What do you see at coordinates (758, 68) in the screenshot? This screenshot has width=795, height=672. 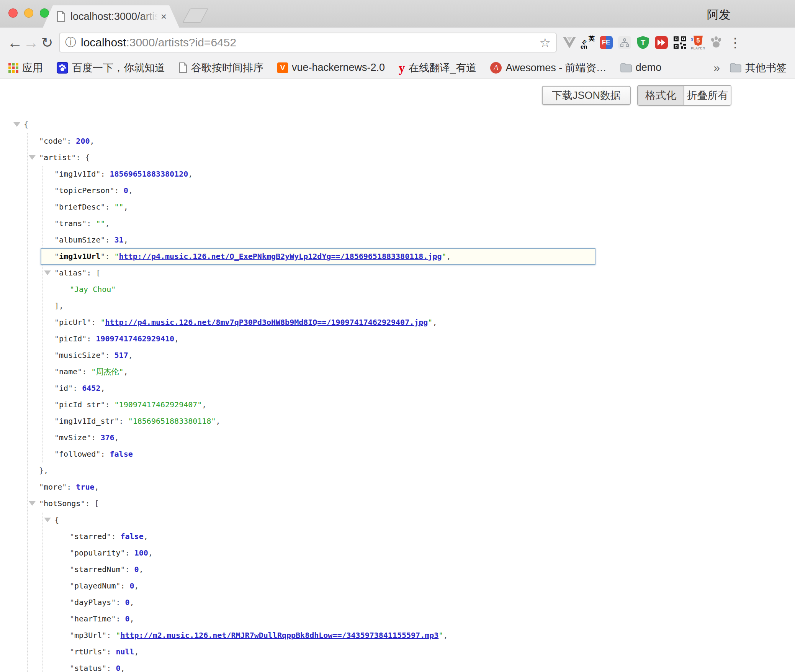 I see `other-bookmarks: 其他书签` at bounding box center [758, 68].